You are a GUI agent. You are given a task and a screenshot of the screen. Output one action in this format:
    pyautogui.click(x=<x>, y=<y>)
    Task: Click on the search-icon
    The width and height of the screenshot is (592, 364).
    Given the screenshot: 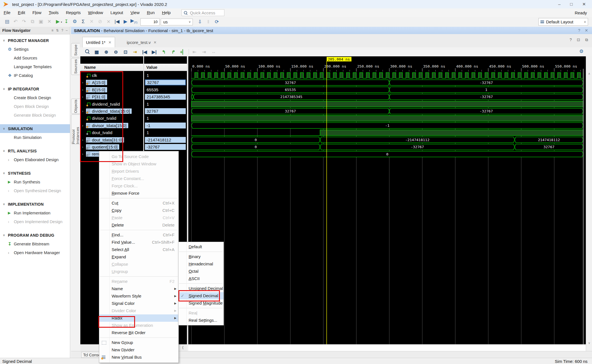 What is the action you would take?
    pyautogui.click(x=87, y=52)
    